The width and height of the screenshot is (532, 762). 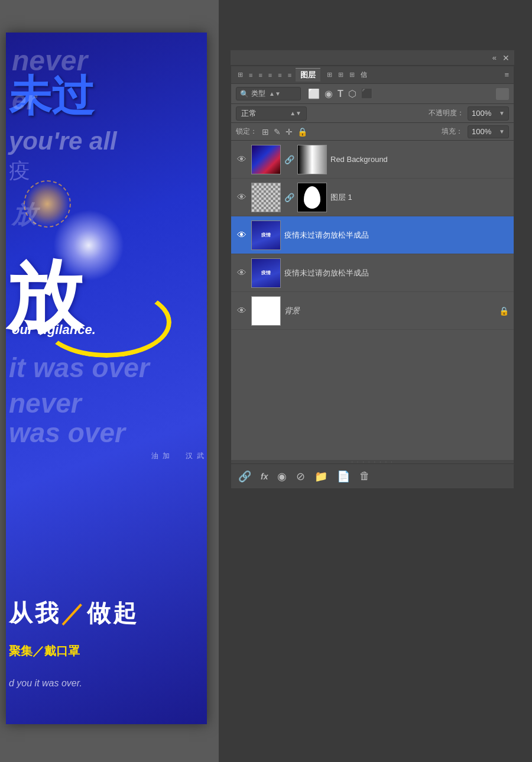 What do you see at coordinates (329, 93) in the screenshot?
I see `filter-circle-icon: ◉` at bounding box center [329, 93].